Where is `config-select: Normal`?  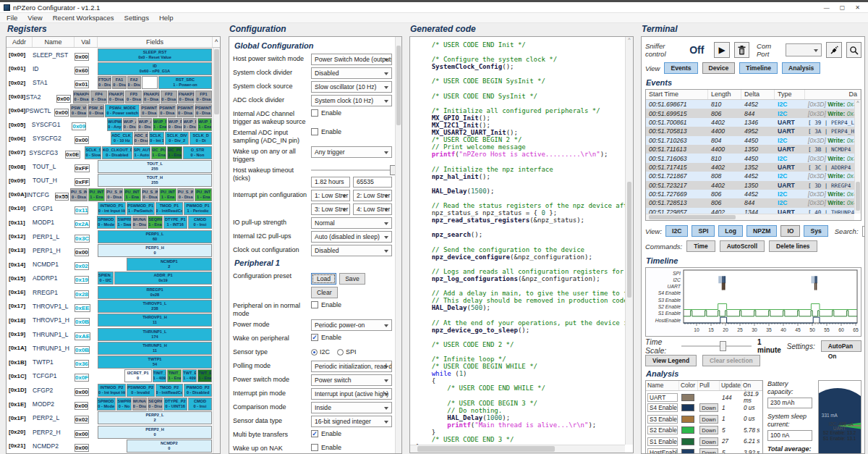 config-select: Normal is located at coordinates (352, 223).